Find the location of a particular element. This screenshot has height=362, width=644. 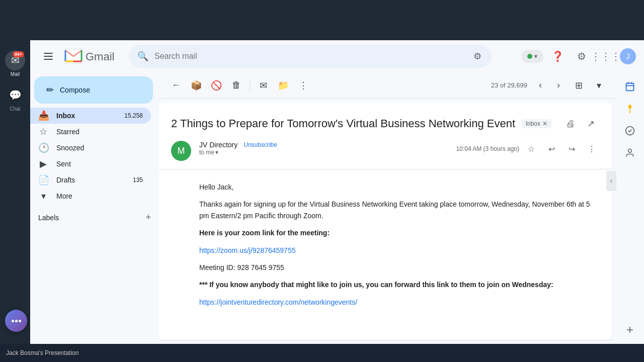

search-bar: 🔍 ⚙ is located at coordinates (310, 56).